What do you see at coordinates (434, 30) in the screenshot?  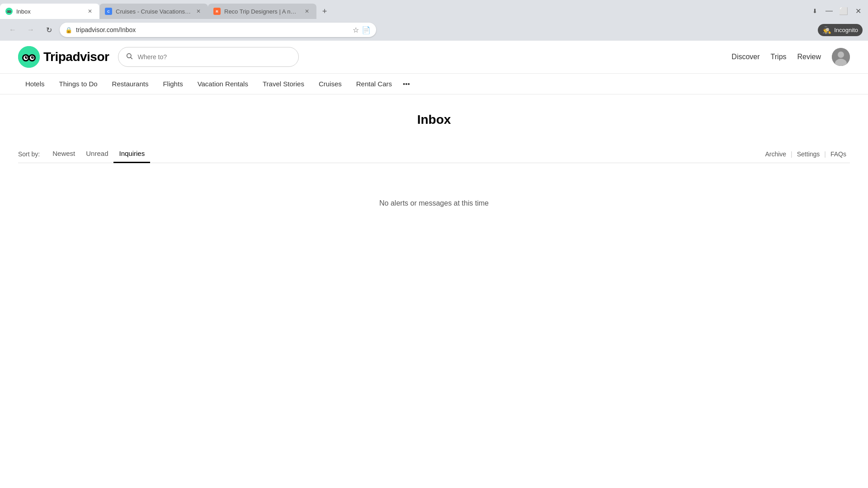 I see `address-bar: ← → ↻ 🔒 tripadvisor.com/Inbox ☆ 📄 🕵 Inco…` at bounding box center [434, 30].